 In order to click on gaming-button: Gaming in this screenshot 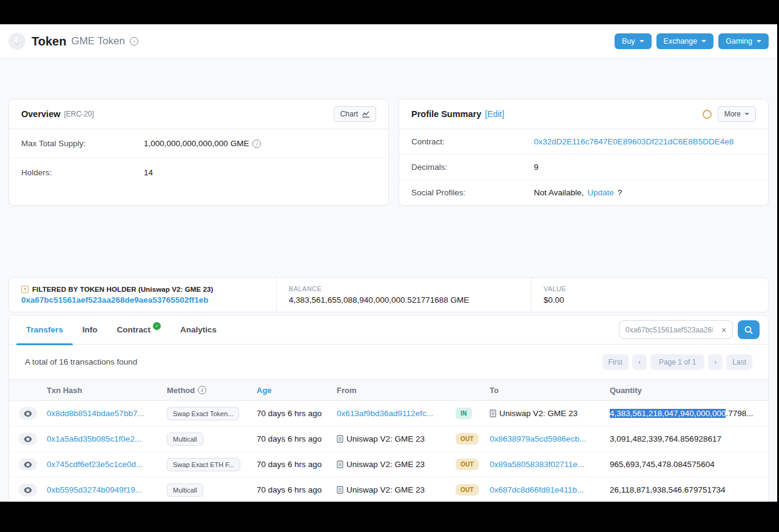, I will do `click(744, 41)`.